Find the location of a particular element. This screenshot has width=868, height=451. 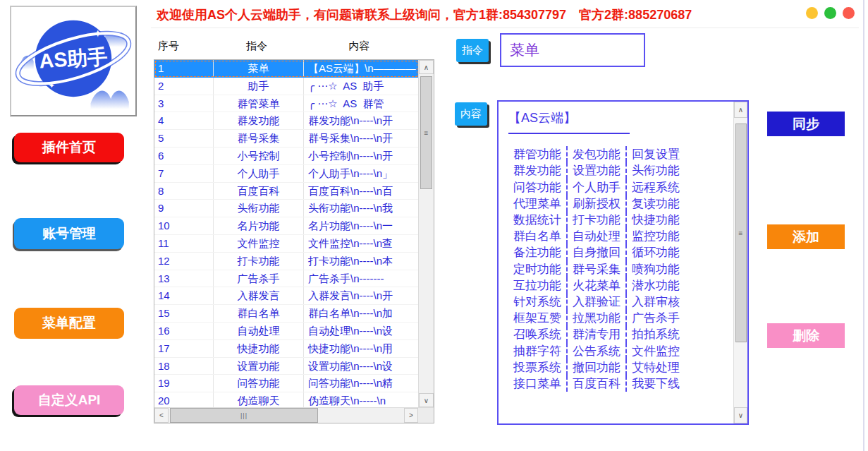

delete-button: 删除 is located at coordinates (806, 336).